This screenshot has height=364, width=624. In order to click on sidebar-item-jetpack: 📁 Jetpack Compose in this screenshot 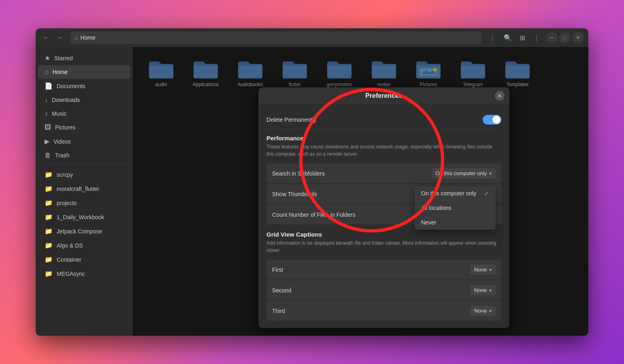, I will do `click(84, 231)`.